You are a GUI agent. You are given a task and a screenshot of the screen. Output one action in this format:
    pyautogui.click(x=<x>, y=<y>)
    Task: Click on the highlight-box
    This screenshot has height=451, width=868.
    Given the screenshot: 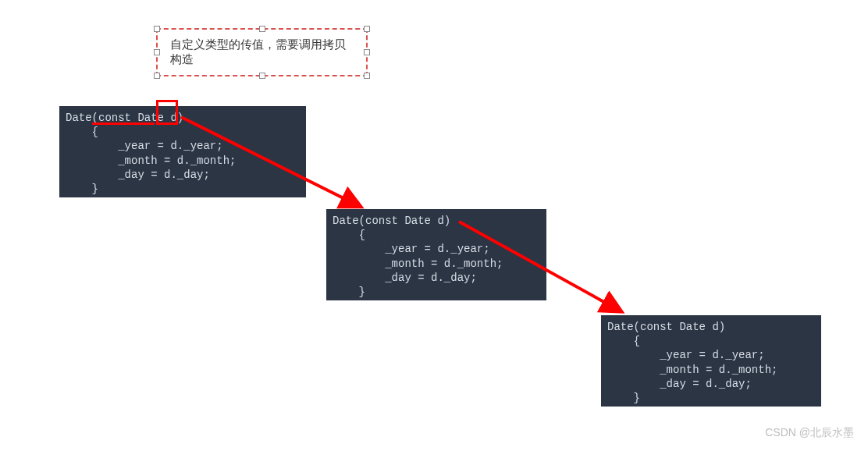 What is the action you would take?
    pyautogui.click(x=167, y=112)
    